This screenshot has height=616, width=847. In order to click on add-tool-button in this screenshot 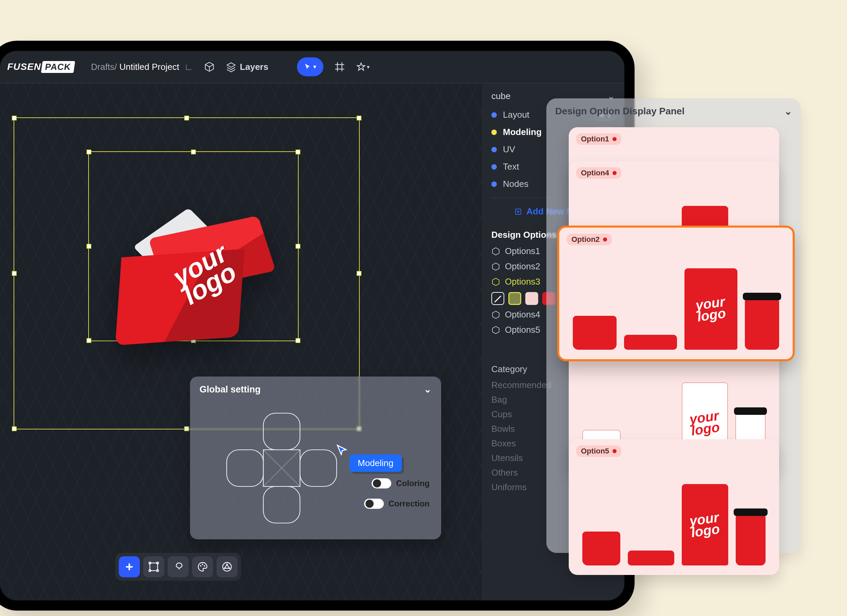, I will do `click(129, 567)`.